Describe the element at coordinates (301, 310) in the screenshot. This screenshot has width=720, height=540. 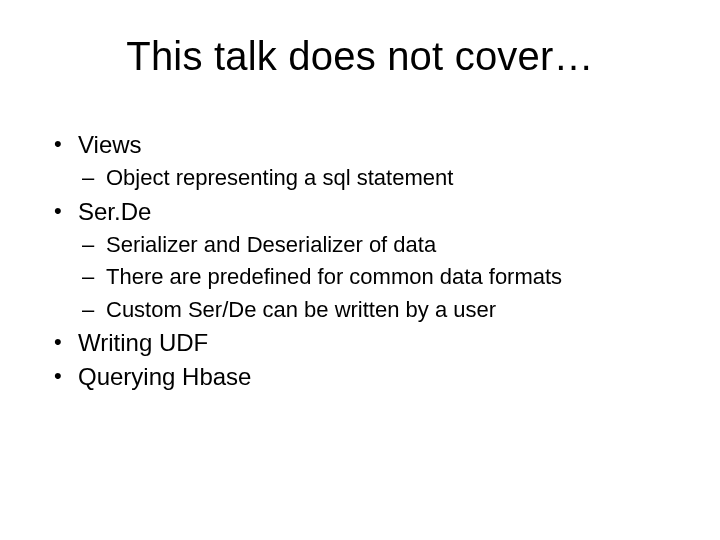
I see `sub-bullet-label: Custom Ser/De can be written by a user` at that location.